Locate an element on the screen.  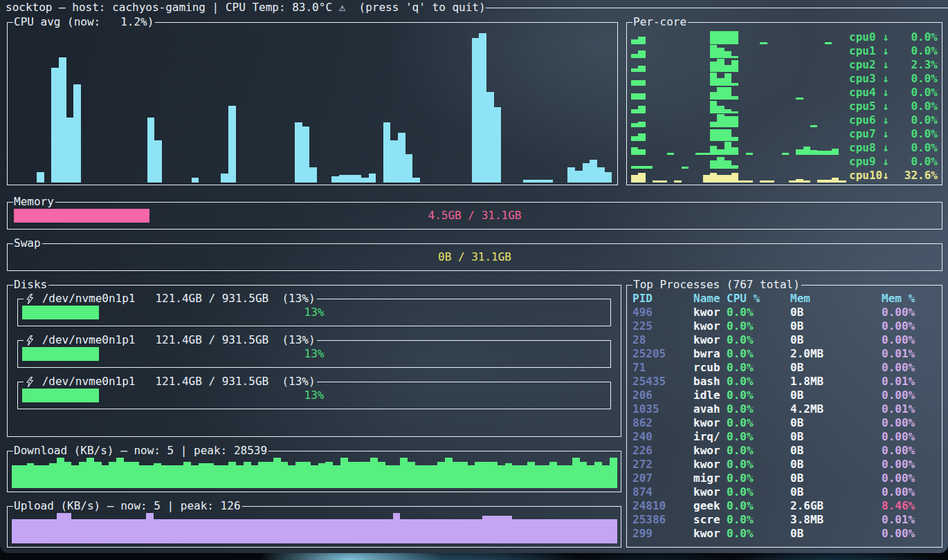
process-pid: 25435 is located at coordinates (663, 382).